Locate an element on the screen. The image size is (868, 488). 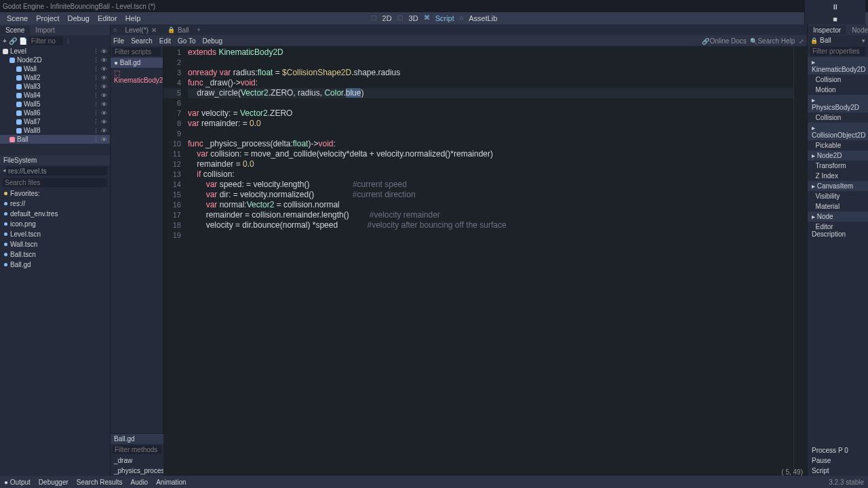
bottom-output: ● Output is located at coordinates (18, 483).